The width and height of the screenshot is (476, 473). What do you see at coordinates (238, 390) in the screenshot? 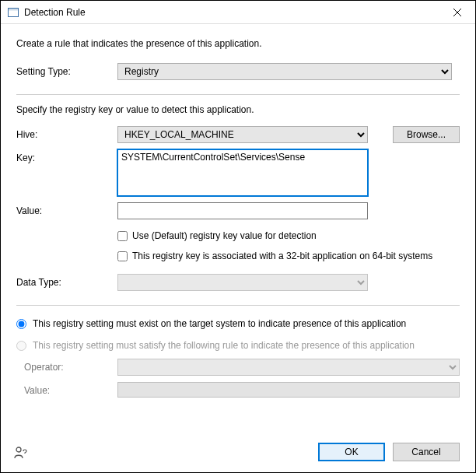
I see `rule-value-row: Value:` at bounding box center [238, 390].